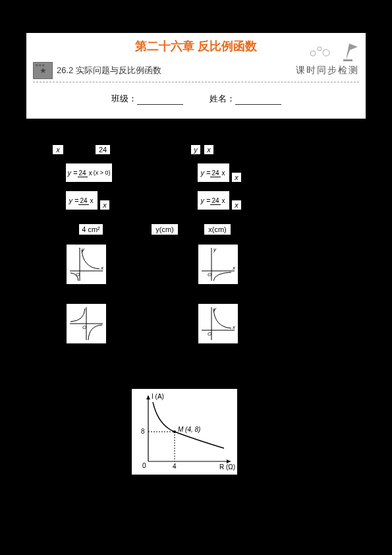 The width and height of the screenshot is (392, 555). Describe the element at coordinates (196, 82) in the screenshot. I see `divider` at that location.